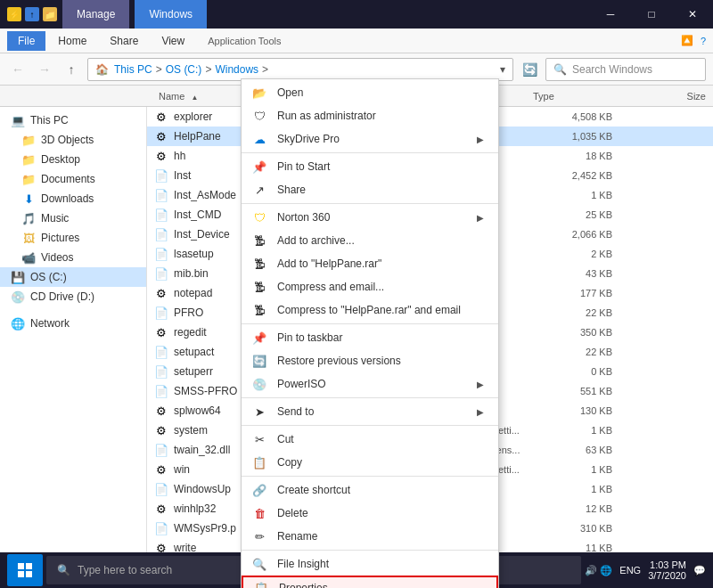 This screenshot has width=713, height=588. I want to click on refresh-button: 🔄, so click(529, 69).